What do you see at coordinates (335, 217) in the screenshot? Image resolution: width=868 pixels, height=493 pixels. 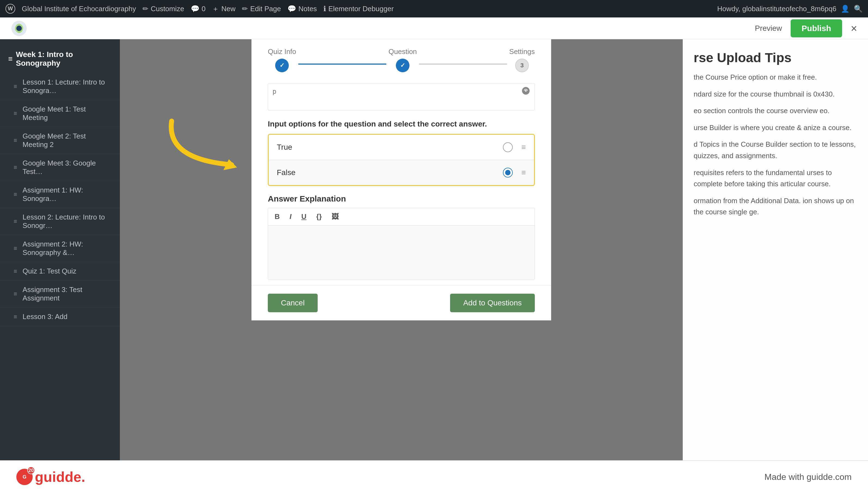 I see `image-button: 🖼` at bounding box center [335, 217].